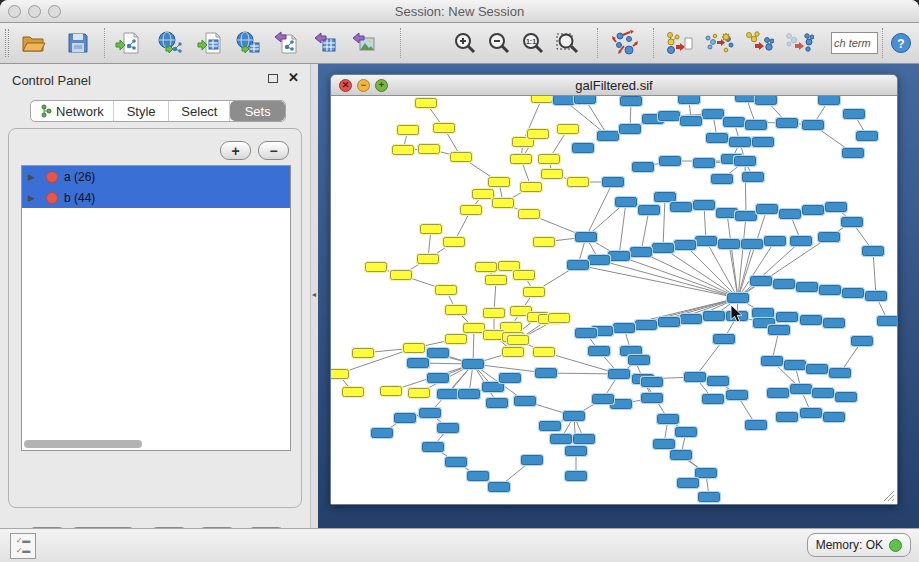 The height and width of the screenshot is (562, 919). Describe the element at coordinates (364, 43) in the screenshot. I see `export-image-button` at that location.